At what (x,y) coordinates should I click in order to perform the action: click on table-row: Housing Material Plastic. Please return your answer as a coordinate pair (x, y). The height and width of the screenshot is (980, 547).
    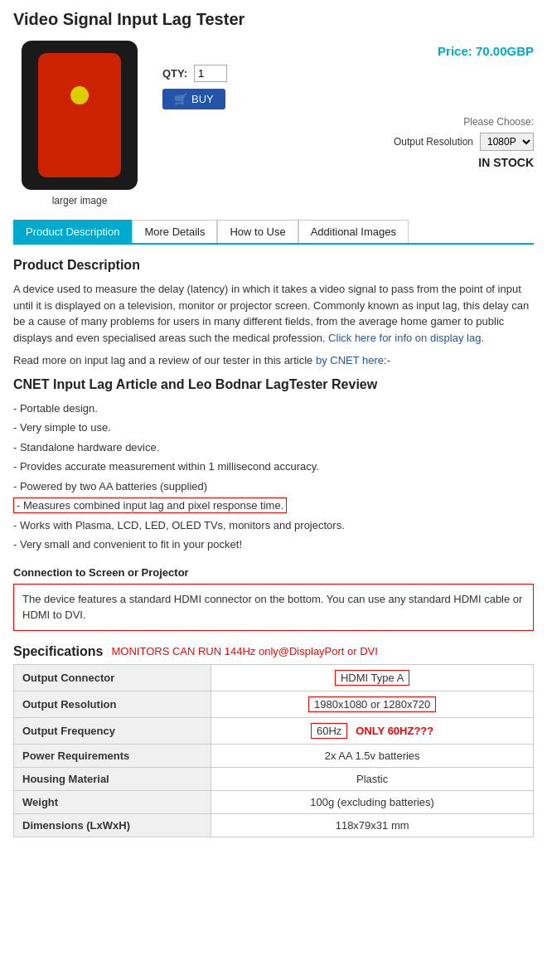
    Looking at the image, I should click on (274, 779).